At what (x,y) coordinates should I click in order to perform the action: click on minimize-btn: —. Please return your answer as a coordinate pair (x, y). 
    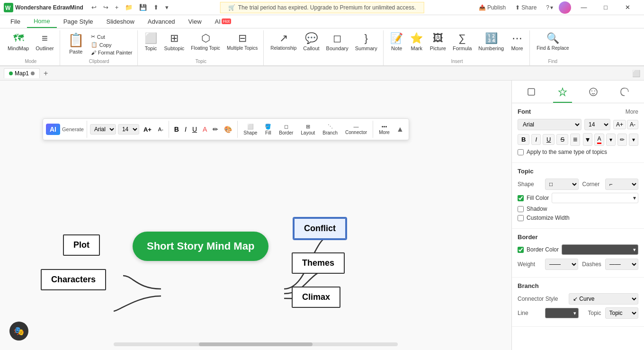
    Looking at the image, I should click on (584, 8).